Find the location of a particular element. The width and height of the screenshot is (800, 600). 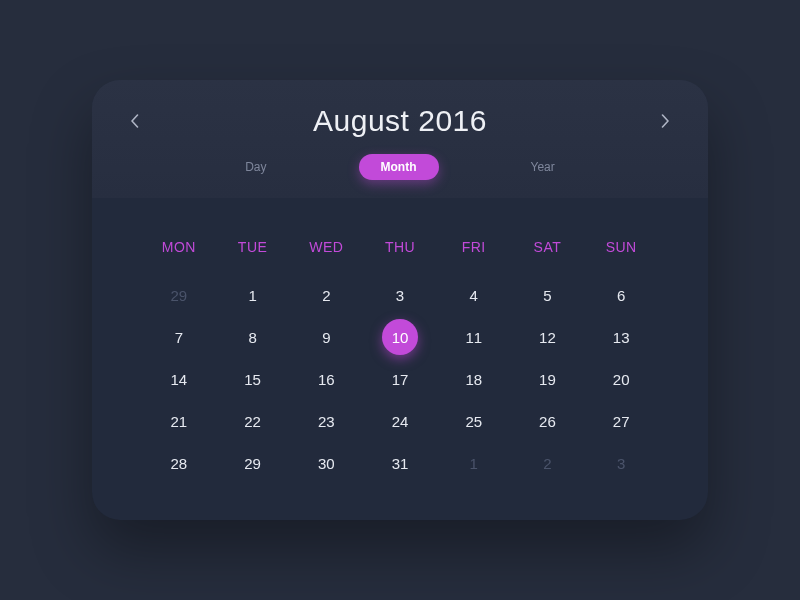

day-cell: 28 is located at coordinates (179, 463).